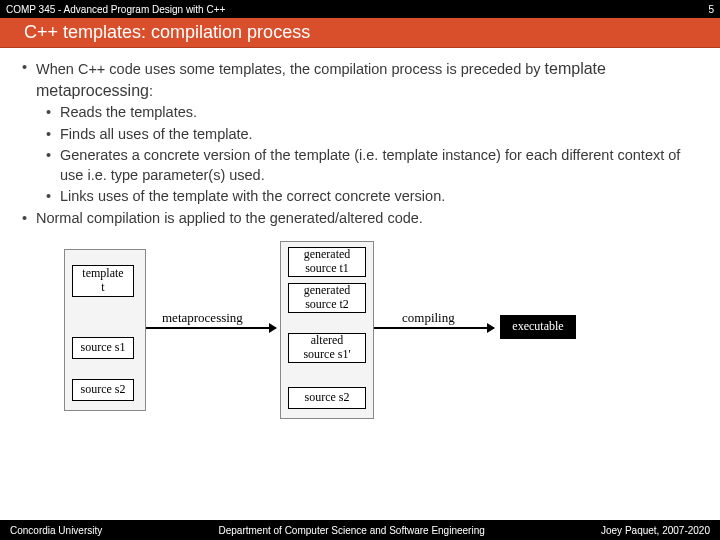 The image size is (720, 540). I want to click on slide-title: C++ templates: compilation process, so click(167, 32).